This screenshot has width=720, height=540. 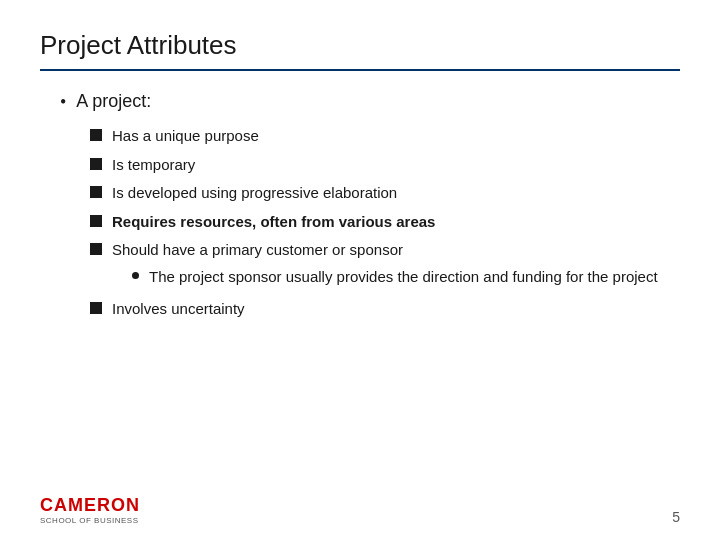 I want to click on title-area: Project Attributes, so click(x=360, y=50).